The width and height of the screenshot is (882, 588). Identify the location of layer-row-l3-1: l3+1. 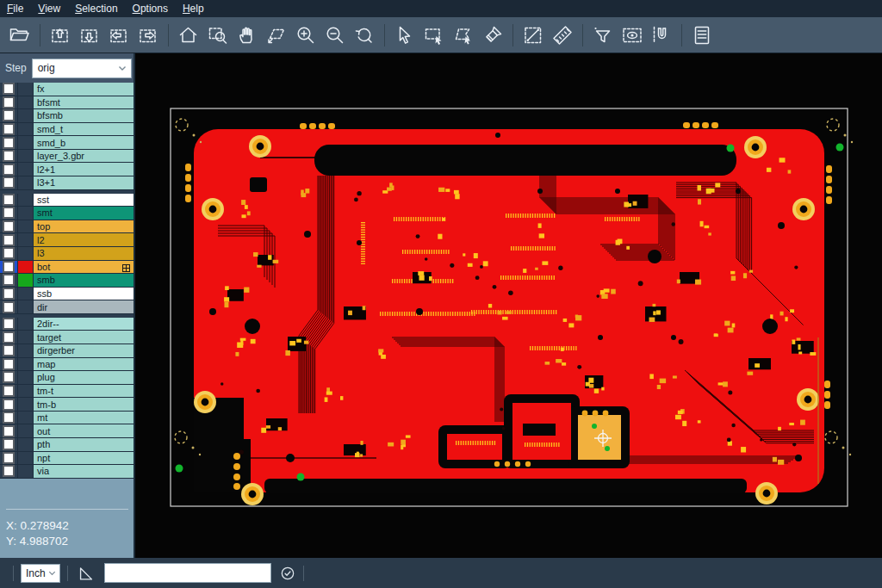
(67, 183).